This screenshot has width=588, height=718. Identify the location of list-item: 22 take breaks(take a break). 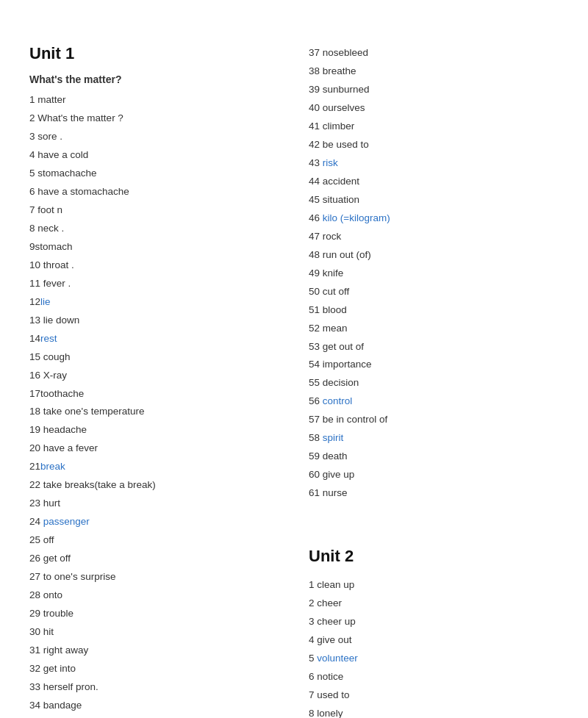
(154, 485).